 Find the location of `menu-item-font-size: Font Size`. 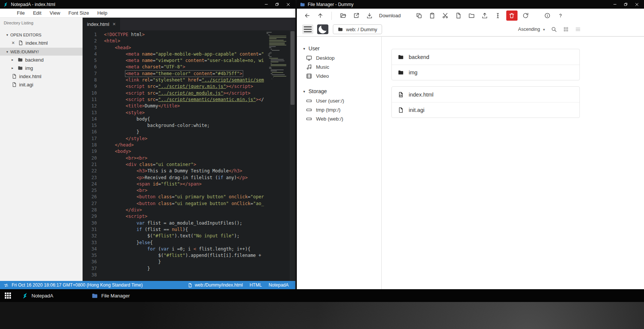

menu-item-font-size: Font Size is located at coordinates (79, 13).